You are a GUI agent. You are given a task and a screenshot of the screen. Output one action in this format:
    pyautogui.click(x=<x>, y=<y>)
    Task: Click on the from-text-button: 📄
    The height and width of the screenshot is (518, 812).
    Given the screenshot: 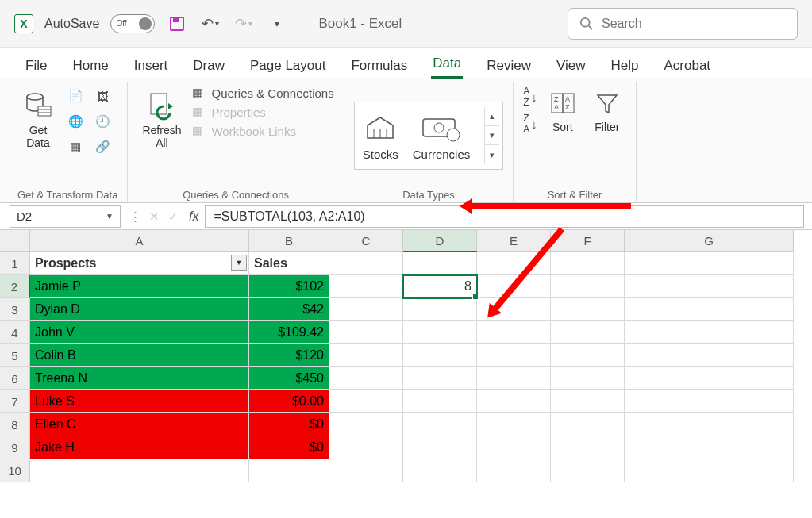 What is the action you would take?
    pyautogui.click(x=75, y=96)
    